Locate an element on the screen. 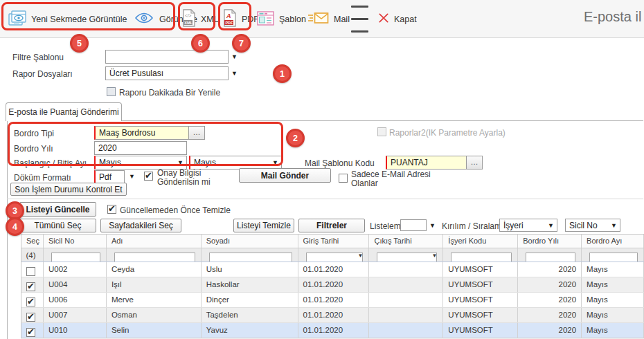 This screenshot has height=339, width=644. kirilim-select-2: Sicil No ▼ is located at coordinates (593, 226).